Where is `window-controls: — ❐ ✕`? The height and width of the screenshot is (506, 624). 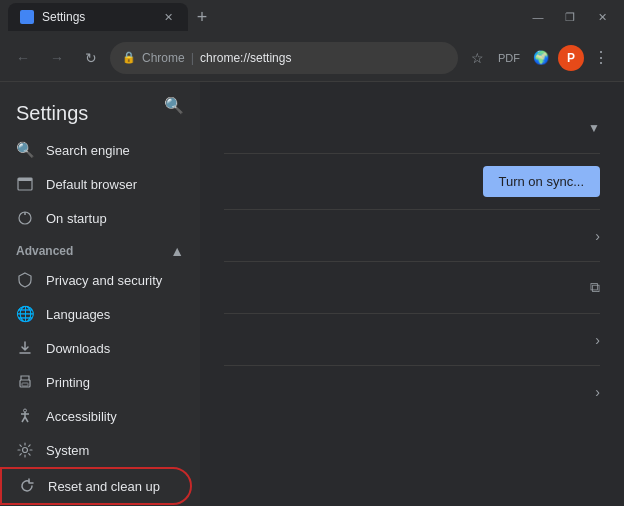
window-controls: — ❐ ✕ is located at coordinates (570, 17).